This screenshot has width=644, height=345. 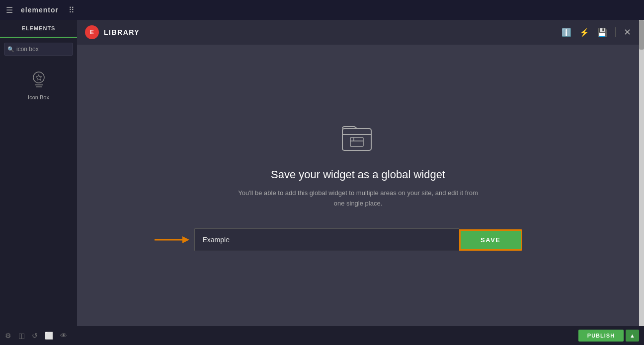 What do you see at coordinates (358, 199) in the screenshot?
I see `modal-description: You'll be able to add this global widget…` at bounding box center [358, 199].